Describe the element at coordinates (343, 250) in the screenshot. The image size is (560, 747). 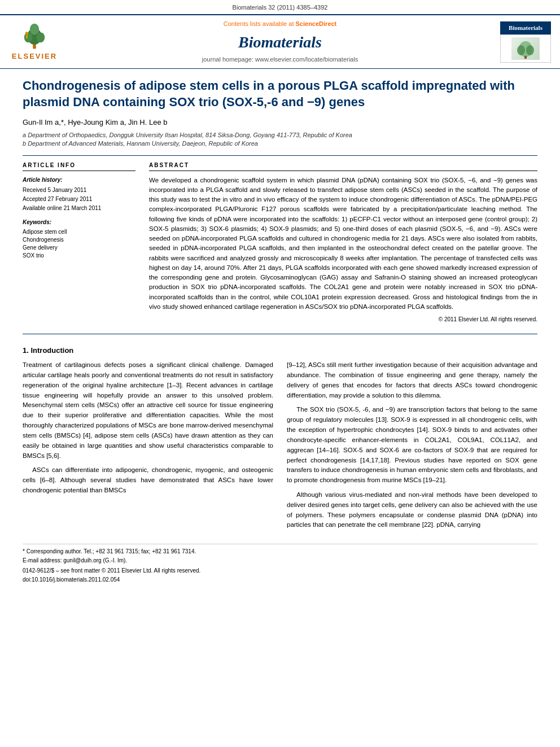
I see `abstract-text: We developed a chondrogenic scaffold sys…` at that location.